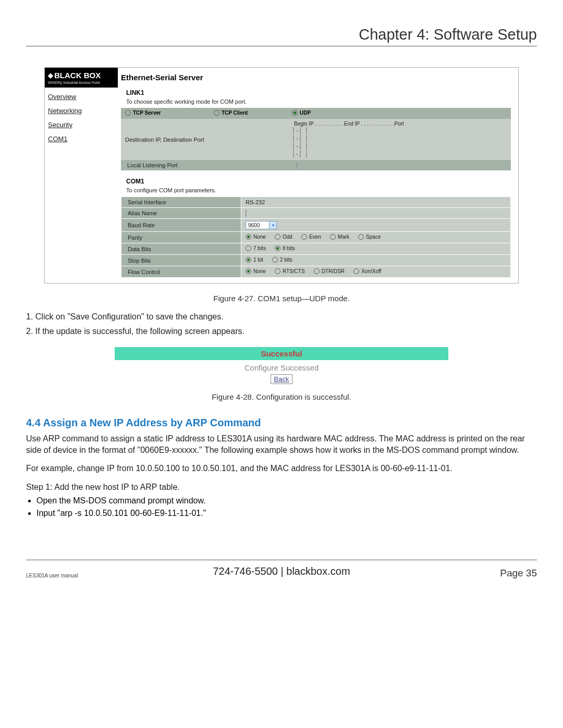  What do you see at coordinates (181, 261) in the screenshot?
I see `stop-bits-label: Stop Bits` at bounding box center [181, 261].